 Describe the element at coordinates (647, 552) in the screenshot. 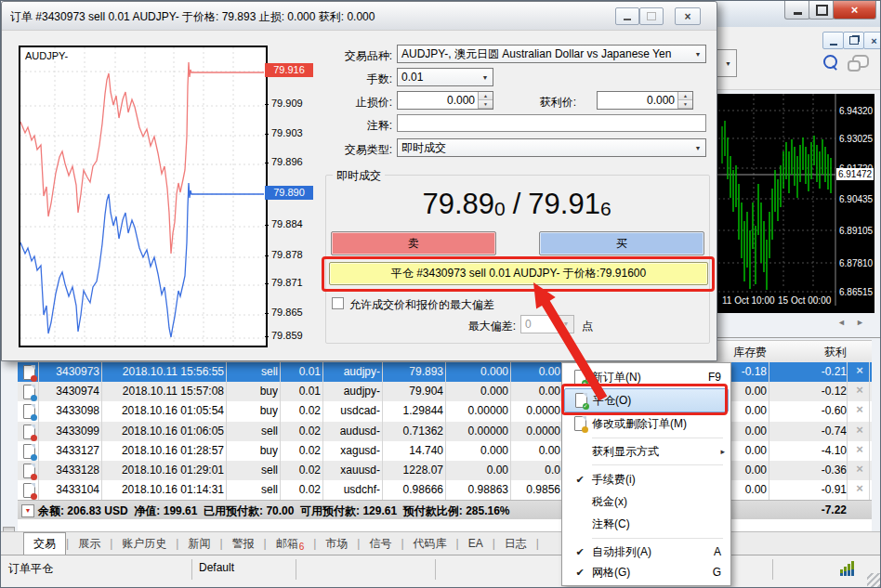

I see `menu-item-auto-arrange: ✔自动排列(A)A` at that location.